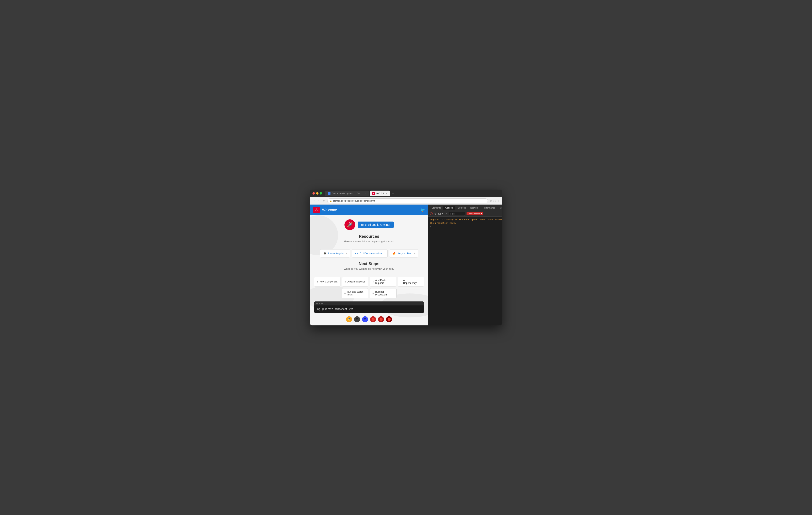 The width and height of the screenshot is (812, 515). Describe the element at coordinates (383, 293) in the screenshot. I see `action-build-production: + Build for Production` at that location.